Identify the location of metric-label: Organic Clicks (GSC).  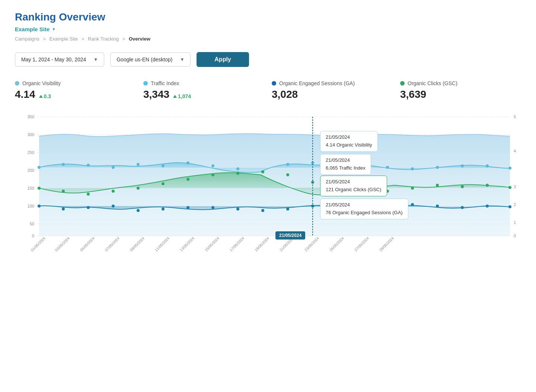
(457, 83).